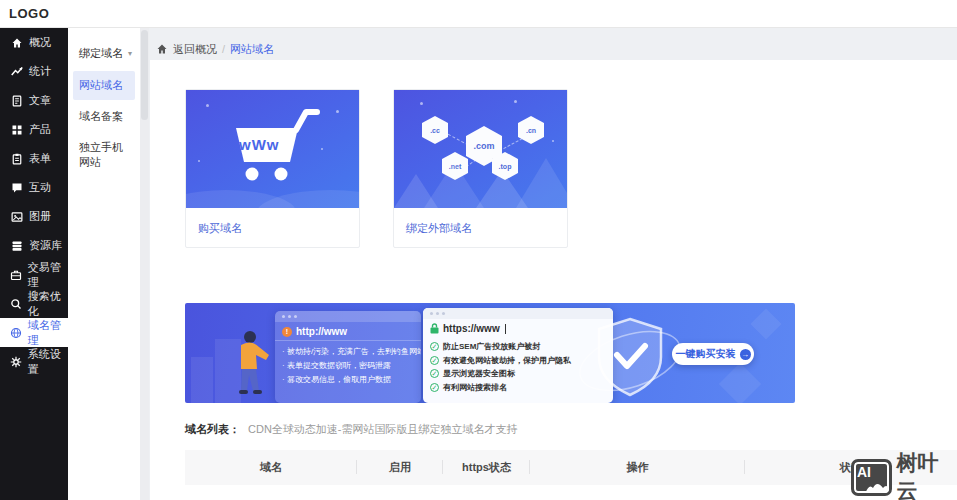 The width and height of the screenshot is (957, 500). What do you see at coordinates (272, 168) in the screenshot?
I see `buy-domain-card: wWw 购买域名` at bounding box center [272, 168].